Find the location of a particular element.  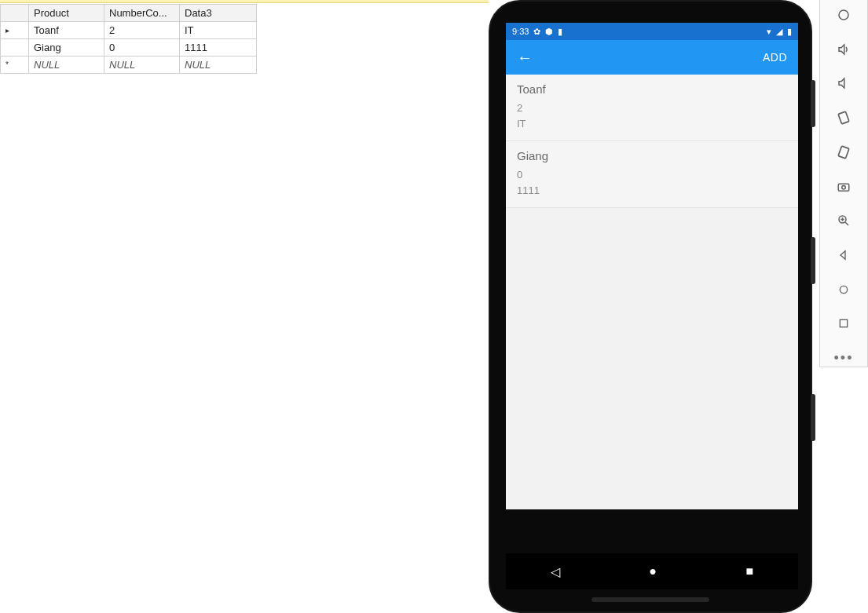

table-row: ▸ Toanf 2 IT is located at coordinates (129, 31).